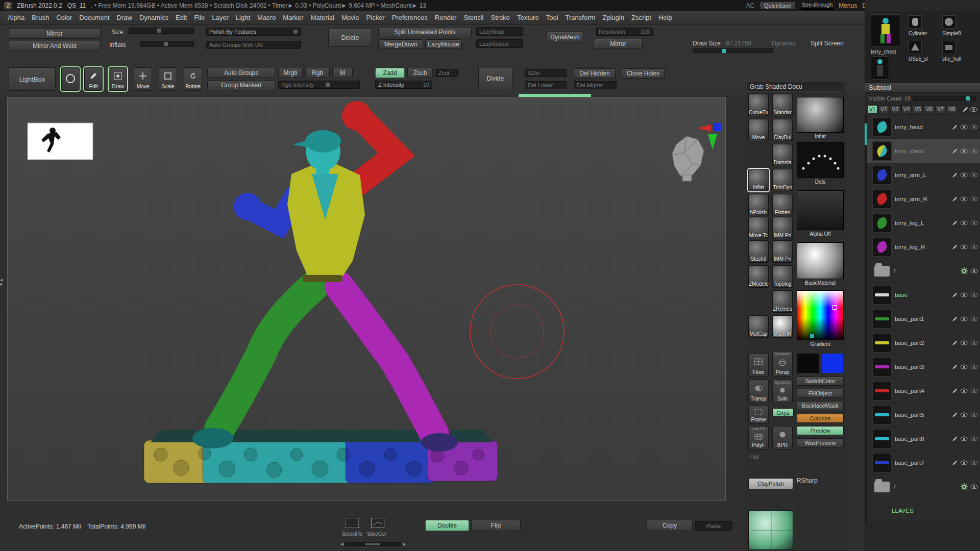  Describe the element at coordinates (924, 487) in the screenshot. I see `subtool-folder-row-2: 7` at that location.